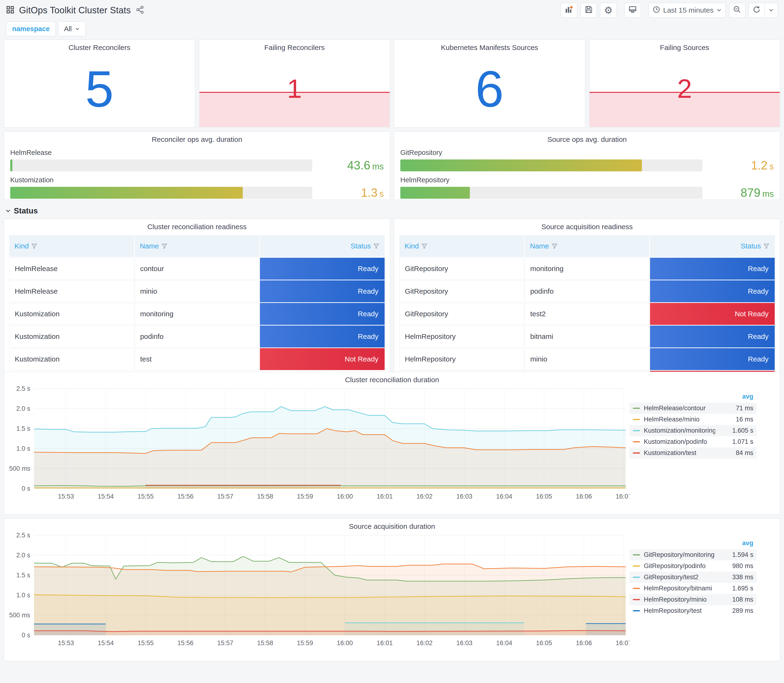 The image size is (784, 683). I want to click on legend-item: HelmRelease/contour71 ms, so click(693, 408).